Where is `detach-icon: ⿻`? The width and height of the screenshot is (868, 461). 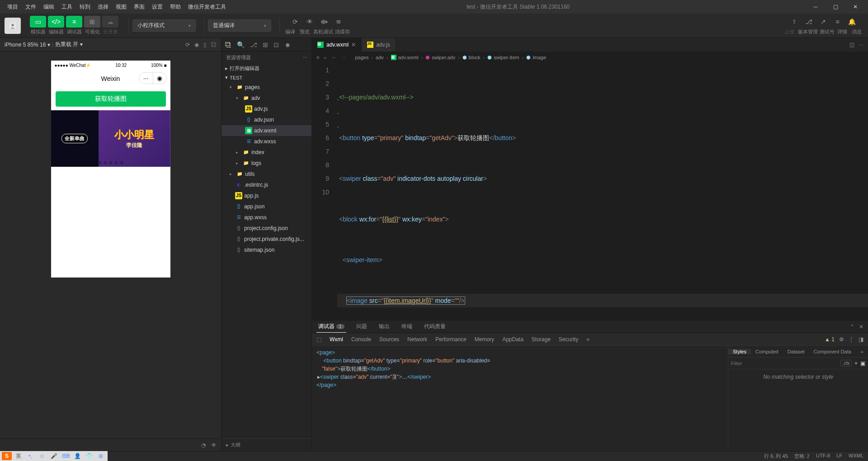 detach-icon: ⿻ is located at coordinates (214, 45).